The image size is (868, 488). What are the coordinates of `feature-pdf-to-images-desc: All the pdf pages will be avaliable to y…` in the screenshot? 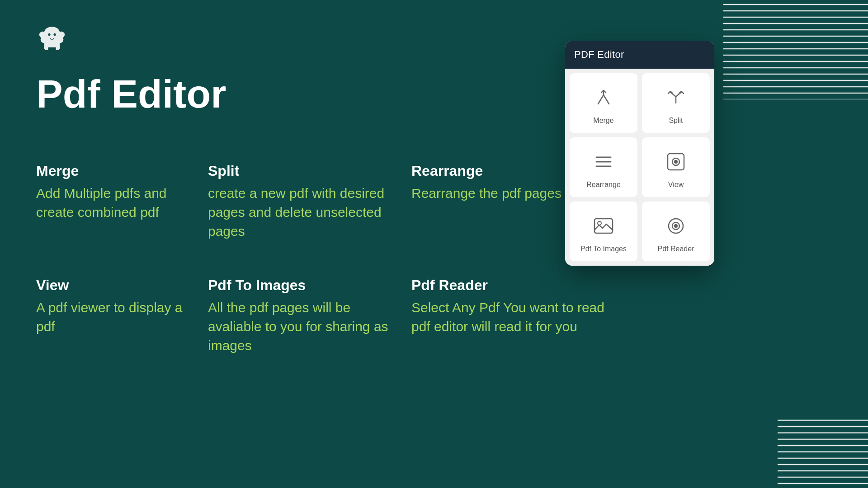 It's located at (305, 327).